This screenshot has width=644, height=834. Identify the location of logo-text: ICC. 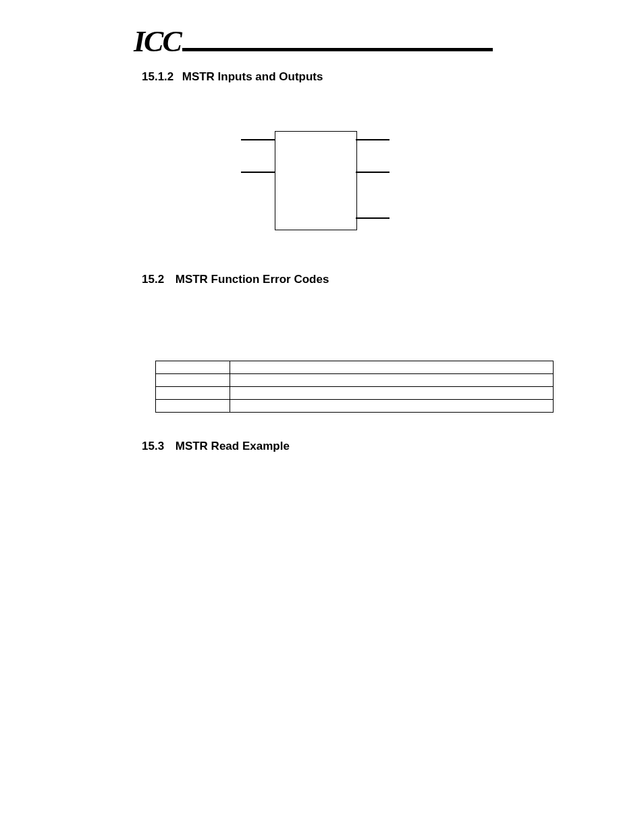
(158, 42).